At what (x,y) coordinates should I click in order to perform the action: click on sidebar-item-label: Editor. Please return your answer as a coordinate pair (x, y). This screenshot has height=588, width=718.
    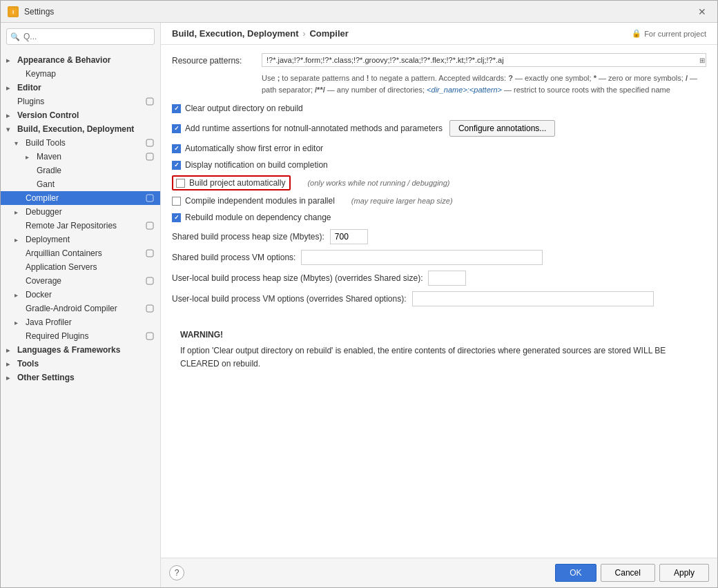
    Looking at the image, I should click on (29, 88).